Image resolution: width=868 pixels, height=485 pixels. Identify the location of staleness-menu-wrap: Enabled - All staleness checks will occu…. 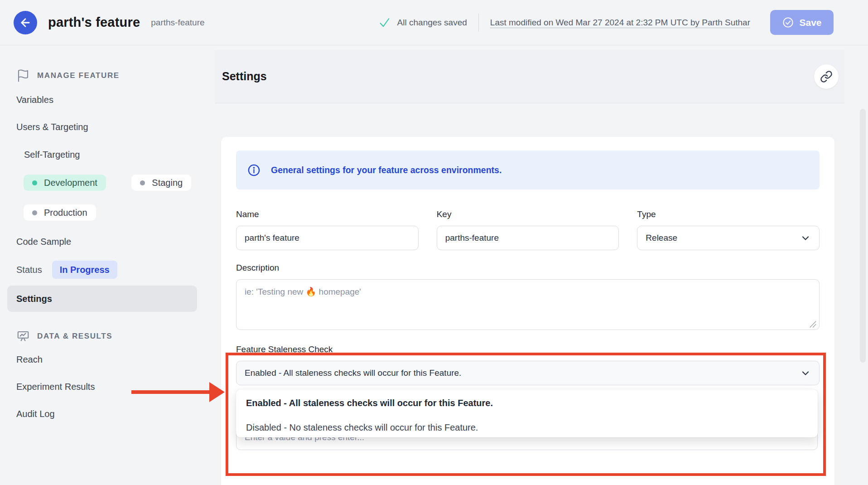
(528, 418).